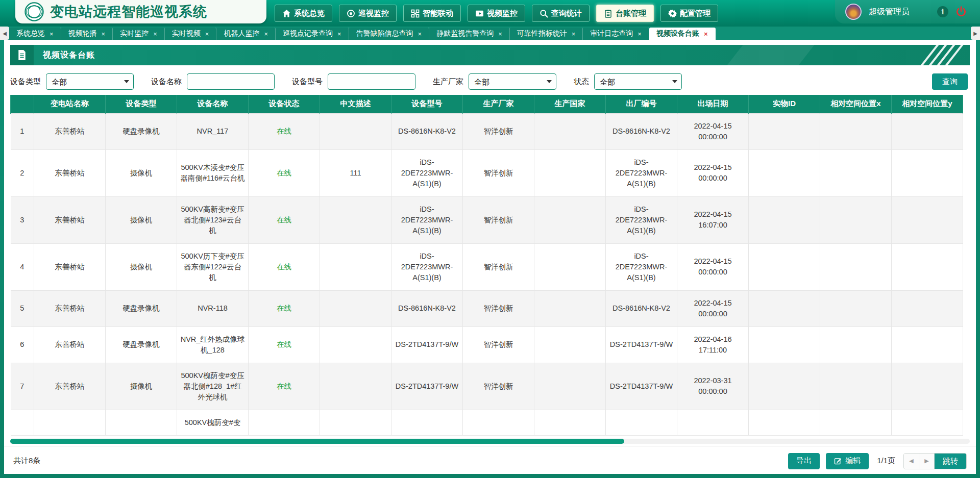 The image size is (980, 478). I want to click on table-row: 2东善桥站摄像机500KV木渎变#变压器南侧#116#云台机在线111iDS-2…, so click(487, 173).